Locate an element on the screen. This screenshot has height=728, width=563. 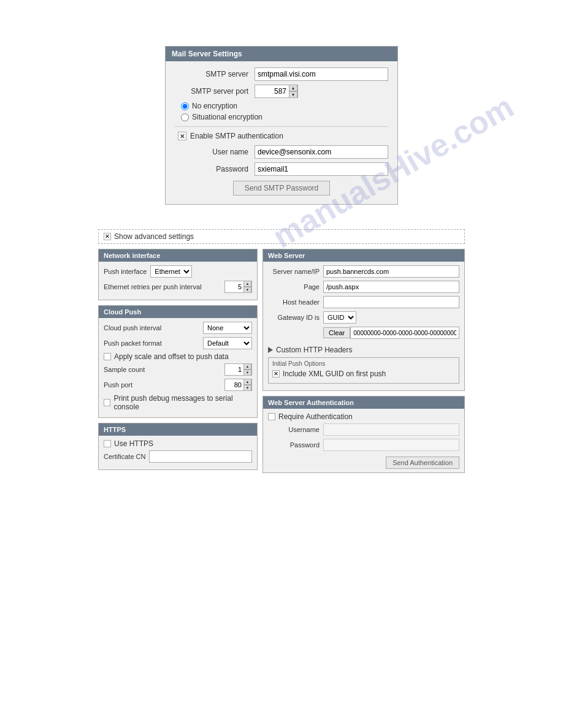
web-server-auth-body: Require Authentication Username Password… is located at coordinates (364, 441).